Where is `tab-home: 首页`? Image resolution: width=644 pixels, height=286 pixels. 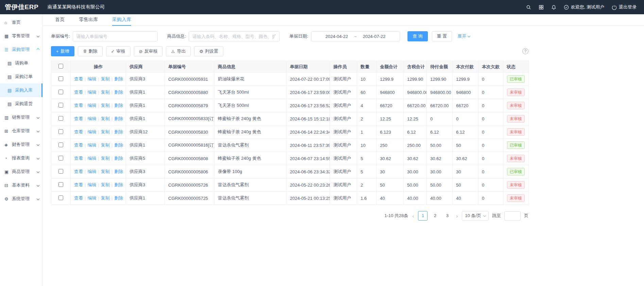
tab-home: 首页 is located at coordinates (60, 20).